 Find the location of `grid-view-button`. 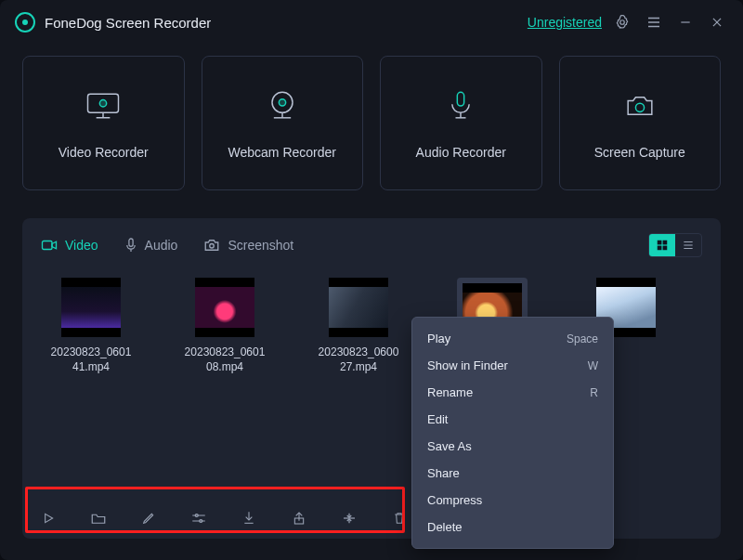

grid-view-button is located at coordinates (662, 245).